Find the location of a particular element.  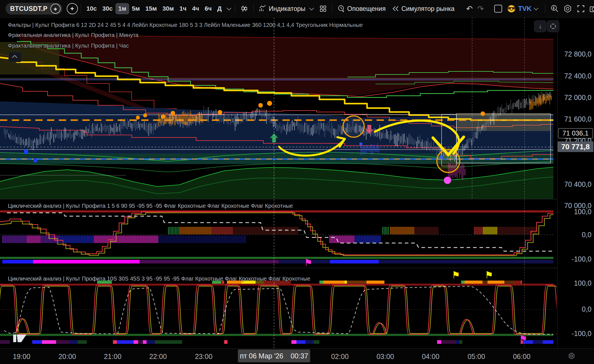

chart-type-icon is located at coordinates (244, 9).